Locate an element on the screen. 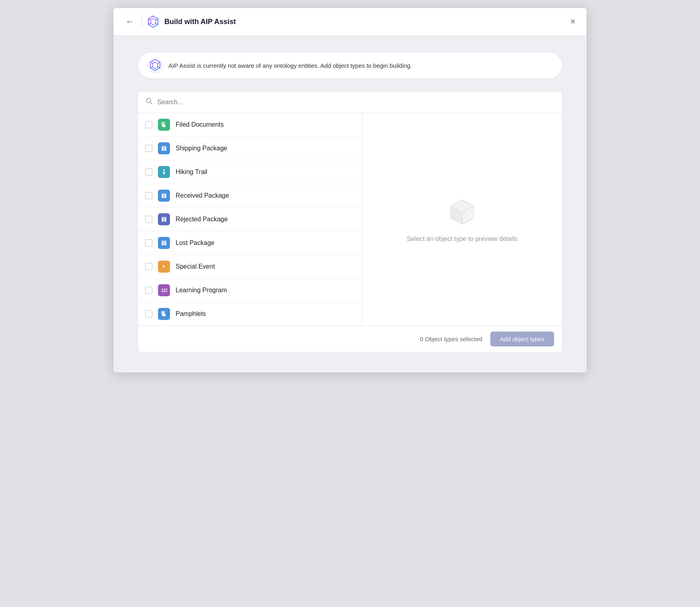  list-item-learning-program: 123Learning Program is located at coordinates (250, 290).